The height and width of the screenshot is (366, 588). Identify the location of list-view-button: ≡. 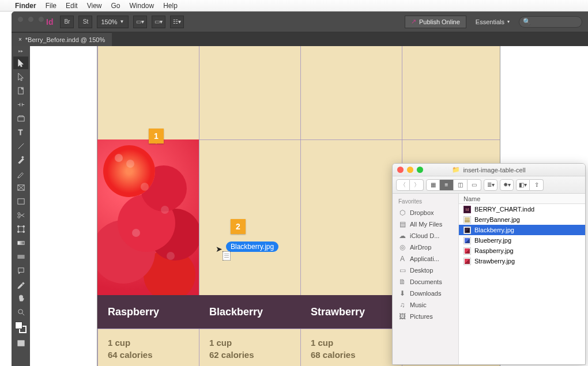
(447, 185).